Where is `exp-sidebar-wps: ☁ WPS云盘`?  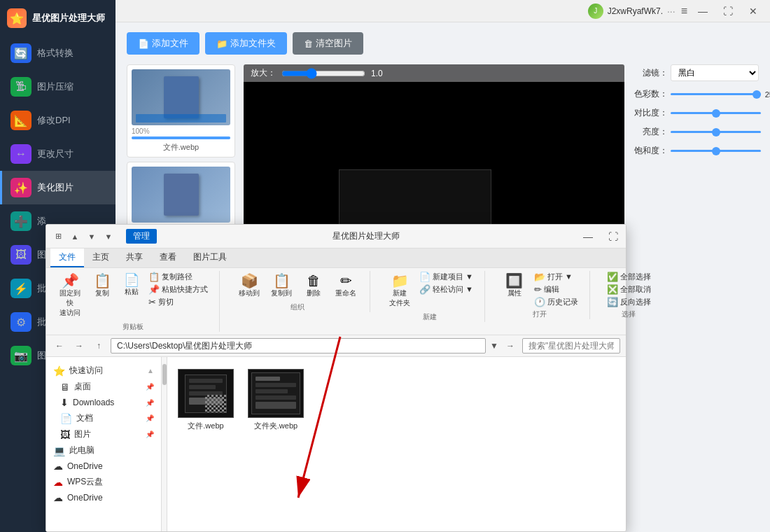
exp-sidebar-wps: ☁ WPS云盘 is located at coordinates (104, 482).